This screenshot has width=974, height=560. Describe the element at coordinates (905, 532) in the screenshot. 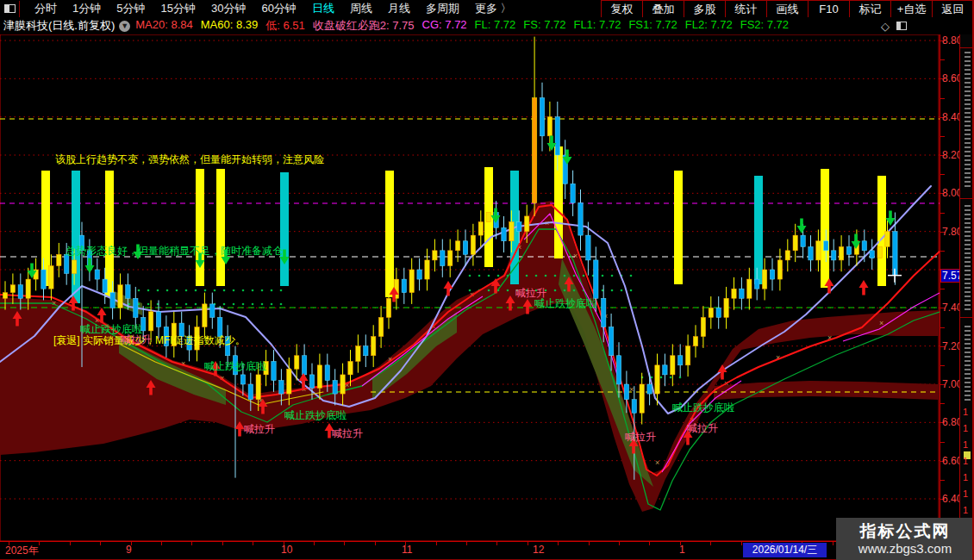

I see `watermark-title: 指标公式网` at that location.